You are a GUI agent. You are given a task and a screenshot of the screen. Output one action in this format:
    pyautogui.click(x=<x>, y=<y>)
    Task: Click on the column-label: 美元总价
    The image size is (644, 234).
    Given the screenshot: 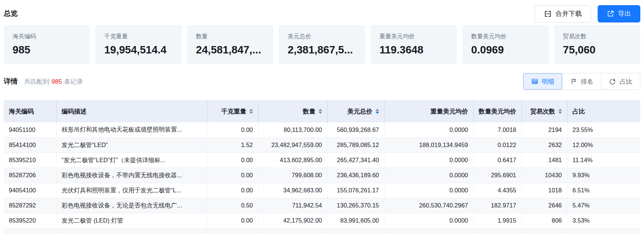 What is the action you would take?
    pyautogui.click(x=360, y=111)
    